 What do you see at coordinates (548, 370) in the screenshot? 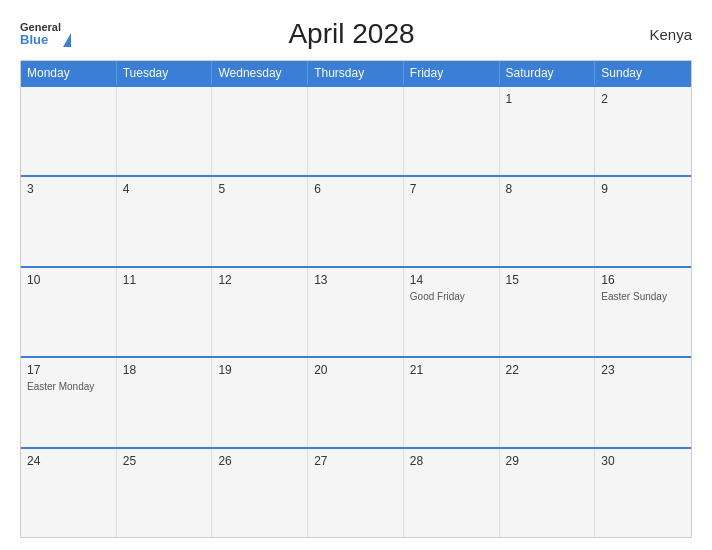
I see `day-num: 22` at bounding box center [548, 370].